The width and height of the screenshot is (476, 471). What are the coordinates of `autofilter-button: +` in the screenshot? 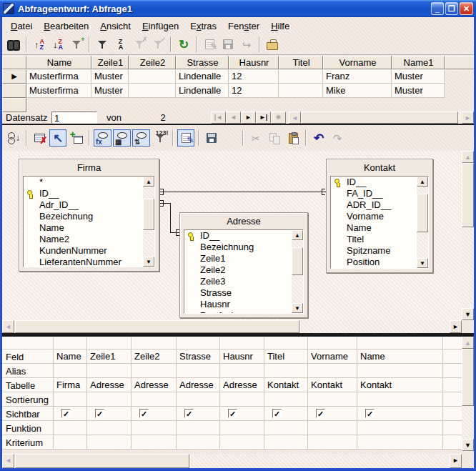 It's located at (76, 44).